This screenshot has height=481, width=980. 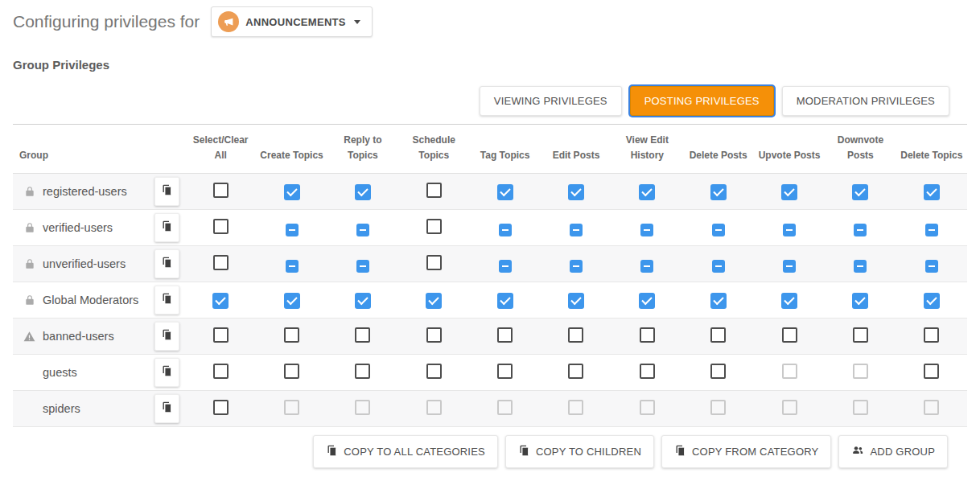 I want to click on privilege-tabs: VIEWING PRIVILEGESPOSTING PRIVILEGESMODE…, so click(x=481, y=101).